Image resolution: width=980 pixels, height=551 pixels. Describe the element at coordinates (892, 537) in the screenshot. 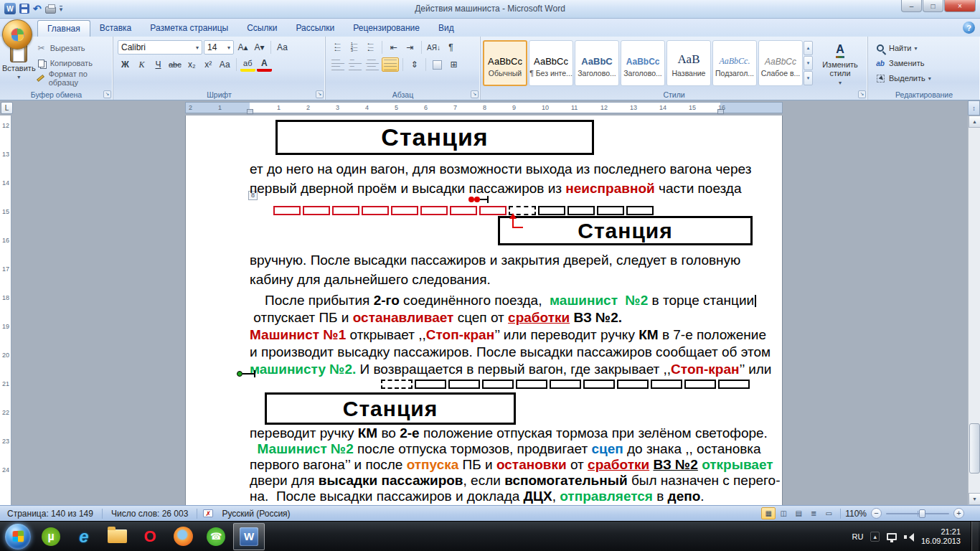

I see `network-icon` at that location.